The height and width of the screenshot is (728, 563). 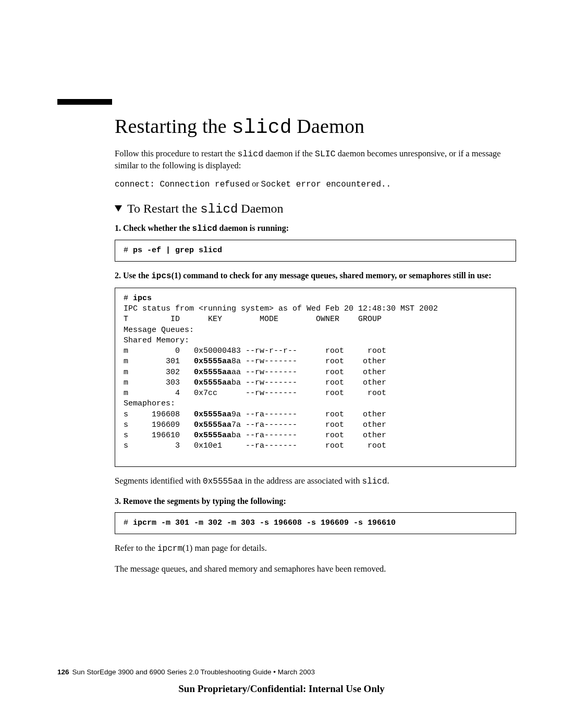 What do you see at coordinates (255, 446) in the screenshot?
I see `se-row-4: s 3 0x10e1 --ra------- root root` at bounding box center [255, 446].